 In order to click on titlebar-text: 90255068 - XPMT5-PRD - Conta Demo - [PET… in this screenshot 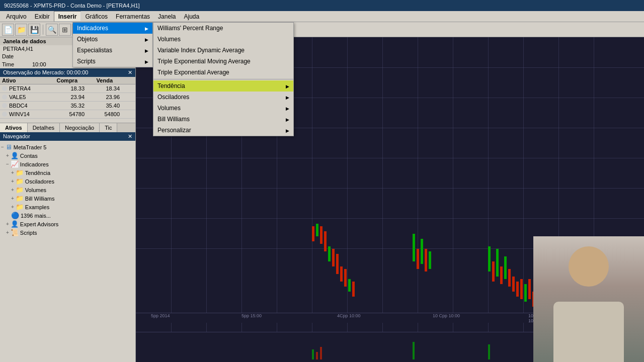, I will do `click(72, 6)`.